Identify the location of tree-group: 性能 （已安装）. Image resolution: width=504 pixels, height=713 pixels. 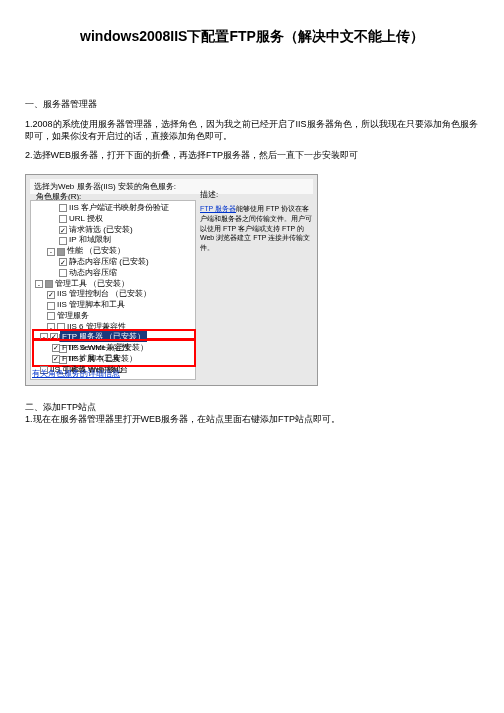
(96, 252).